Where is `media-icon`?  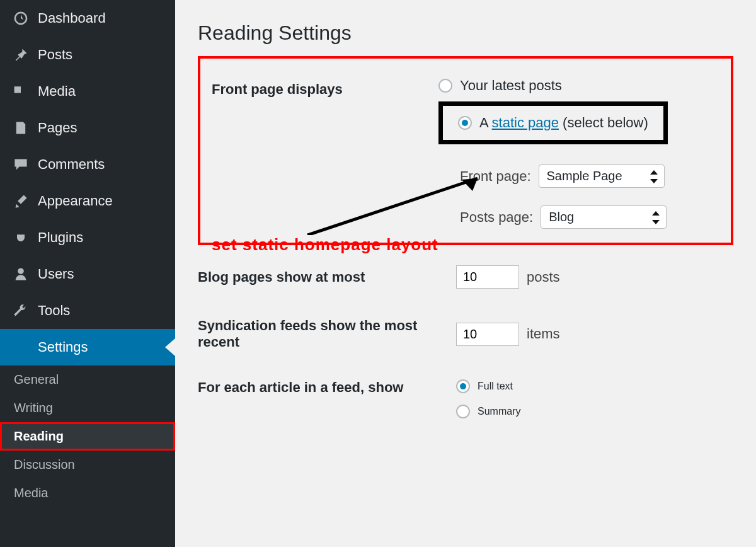
media-icon is located at coordinates (21, 91).